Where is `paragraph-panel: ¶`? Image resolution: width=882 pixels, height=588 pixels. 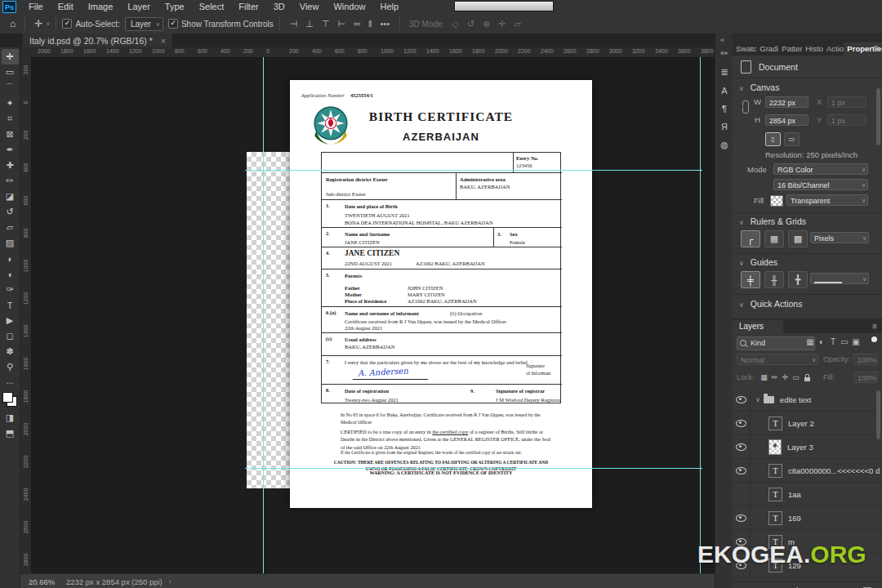 paragraph-panel: ¶ is located at coordinates (724, 109).